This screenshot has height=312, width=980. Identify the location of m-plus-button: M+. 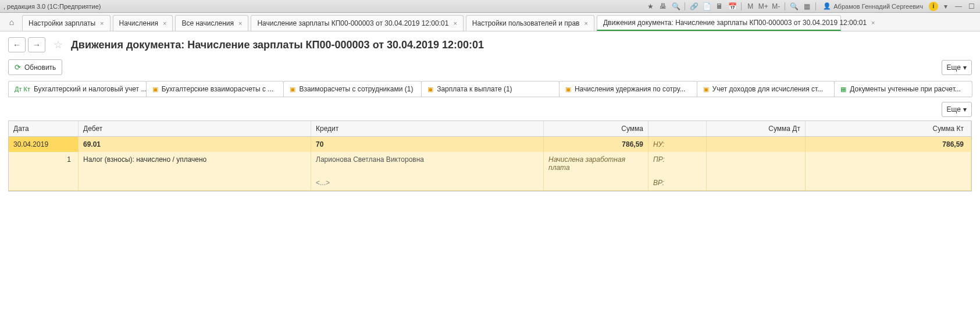
(763, 6).